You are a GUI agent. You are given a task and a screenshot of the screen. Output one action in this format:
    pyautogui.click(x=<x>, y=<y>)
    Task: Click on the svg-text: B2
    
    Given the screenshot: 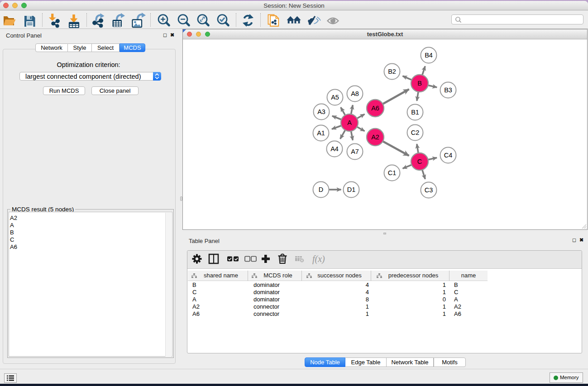 What is the action you would take?
    pyautogui.click(x=392, y=71)
    